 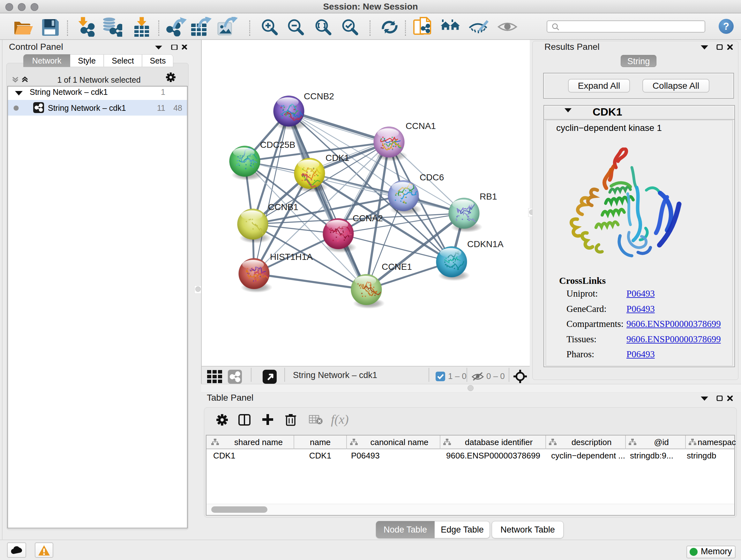 I want to click on svg-text: RB1, so click(x=488, y=196).